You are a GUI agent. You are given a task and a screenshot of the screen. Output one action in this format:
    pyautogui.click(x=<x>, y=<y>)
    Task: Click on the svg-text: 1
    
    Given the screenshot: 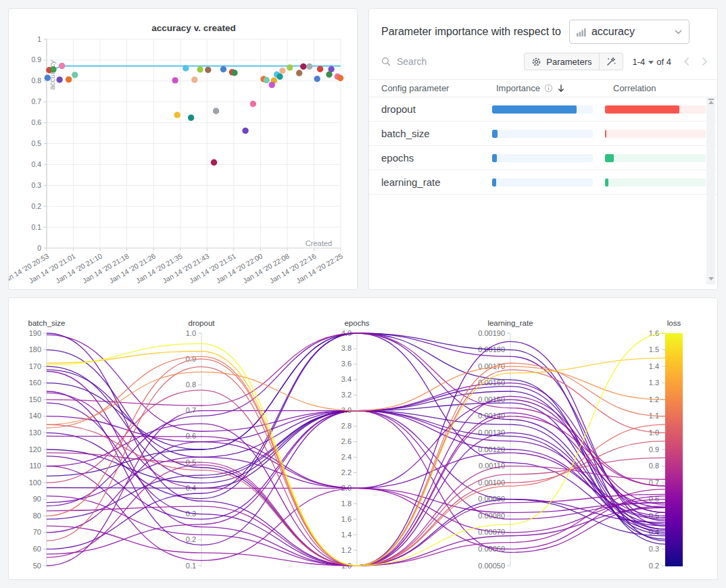 What is the action you would take?
    pyautogui.click(x=39, y=39)
    